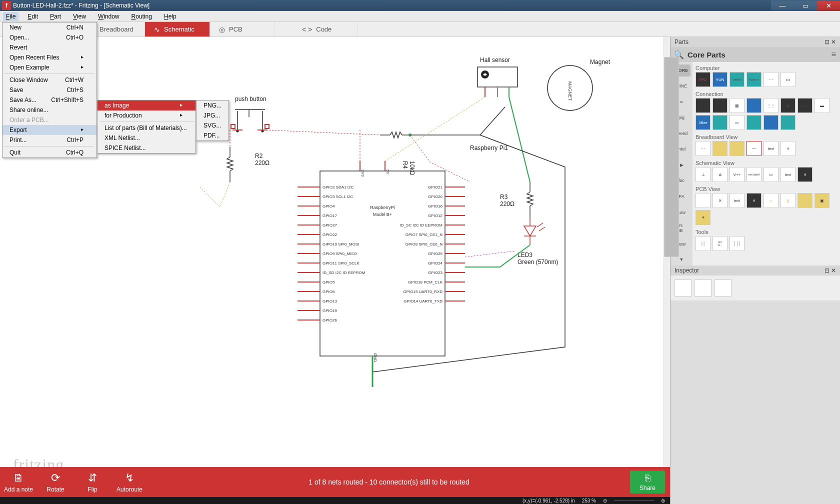  I want to click on export-menu-item: SPICE Netlist..., so click(146, 148).